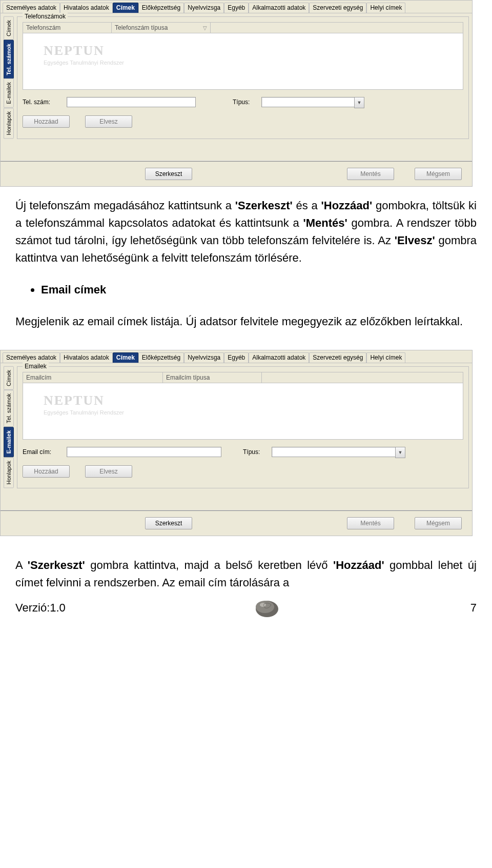 This screenshot has height=868, width=492. I want to click on col-emailcim-tipus: Emailcím típusa, so click(212, 378).